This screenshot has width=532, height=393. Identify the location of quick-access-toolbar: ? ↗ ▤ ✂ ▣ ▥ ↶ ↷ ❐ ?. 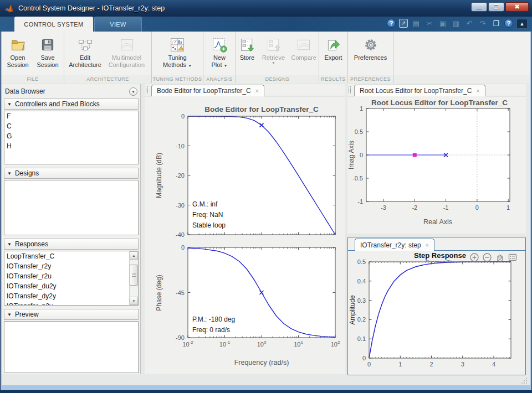
(450, 23).